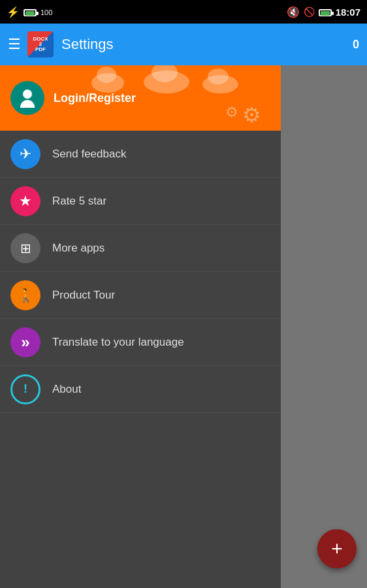 The image size is (367, 588). I want to click on mute-icon: 🔇, so click(293, 12).